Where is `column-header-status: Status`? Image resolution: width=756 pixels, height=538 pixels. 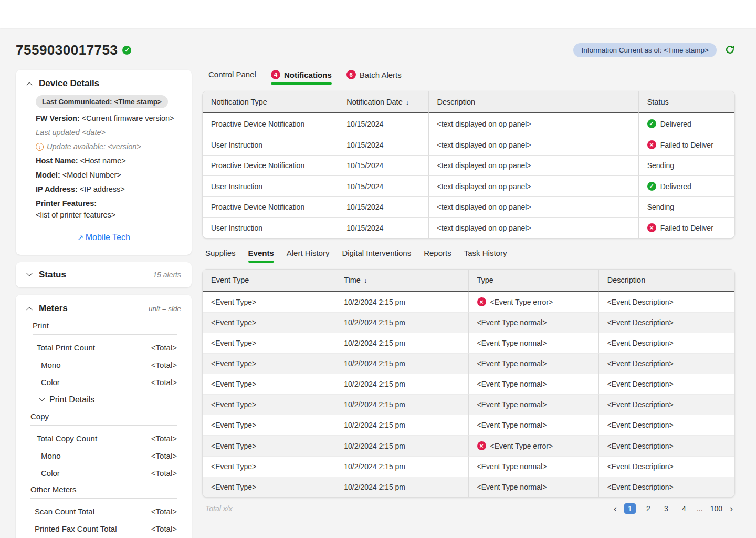
column-header-status: Status is located at coordinates (687, 102).